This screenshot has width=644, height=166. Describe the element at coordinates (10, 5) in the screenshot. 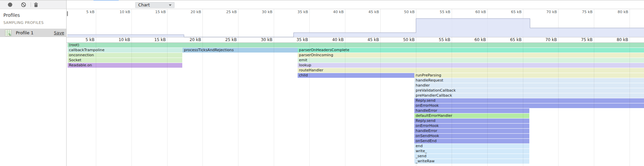

I see `record-icon` at that location.